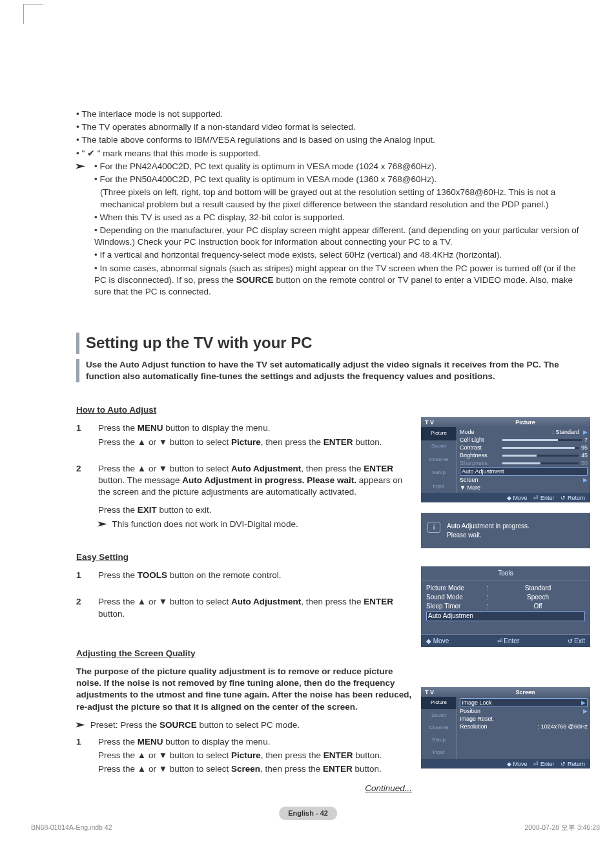 The width and height of the screenshot is (616, 846). Describe the element at coordinates (258, 139) in the screenshot. I see `bullet-text: The table above conforms to IBM/VESA reg…` at that location.